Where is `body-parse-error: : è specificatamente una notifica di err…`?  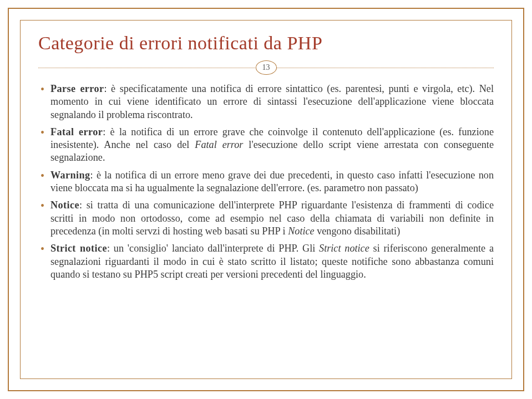 body-parse-error: : è specificatamente una notifica di err… is located at coordinates (272, 102).